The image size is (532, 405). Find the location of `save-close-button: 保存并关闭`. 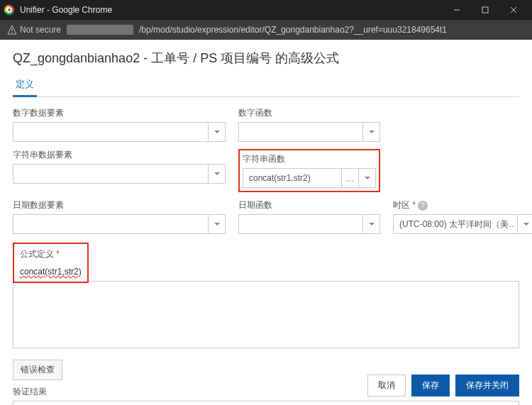

save-close-button: 保存并关闭 is located at coordinates (487, 386).